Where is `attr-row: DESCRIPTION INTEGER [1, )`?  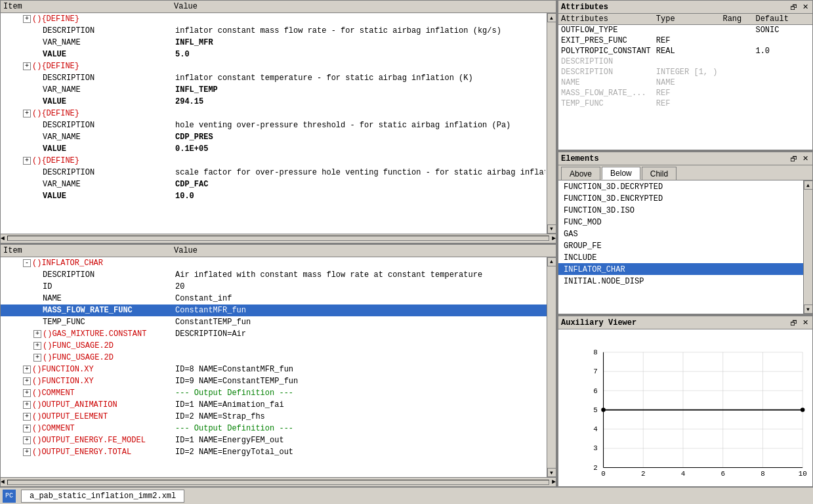
attr-row: DESCRIPTION INTEGER [1, ) is located at coordinates (685, 72).